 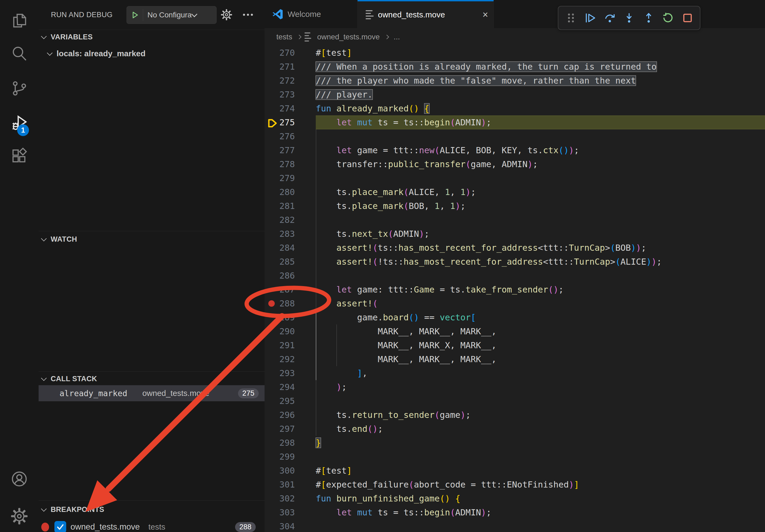 I want to click on code-text-301: #[expected_failure(abort_code = ttt::ENo…, so click(x=437, y=485).